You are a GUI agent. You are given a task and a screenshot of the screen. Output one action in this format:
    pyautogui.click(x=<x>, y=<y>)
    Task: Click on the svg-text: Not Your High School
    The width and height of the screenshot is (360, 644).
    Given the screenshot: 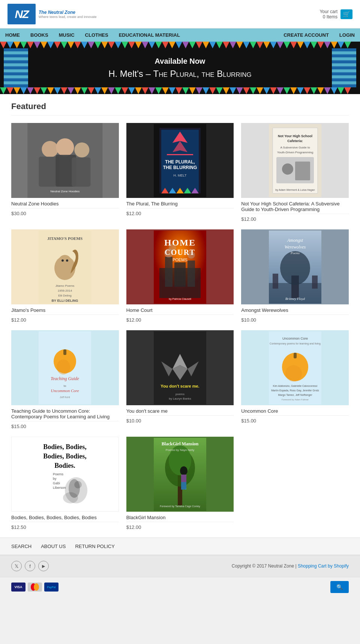 What is the action you would take?
    pyautogui.click(x=295, y=136)
    